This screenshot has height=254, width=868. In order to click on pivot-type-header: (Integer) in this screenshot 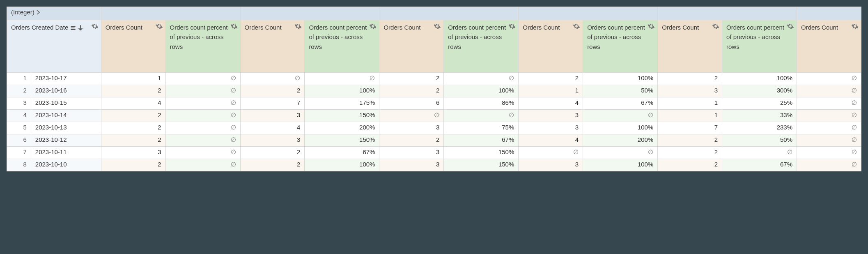, I will do `click(54, 14)`.